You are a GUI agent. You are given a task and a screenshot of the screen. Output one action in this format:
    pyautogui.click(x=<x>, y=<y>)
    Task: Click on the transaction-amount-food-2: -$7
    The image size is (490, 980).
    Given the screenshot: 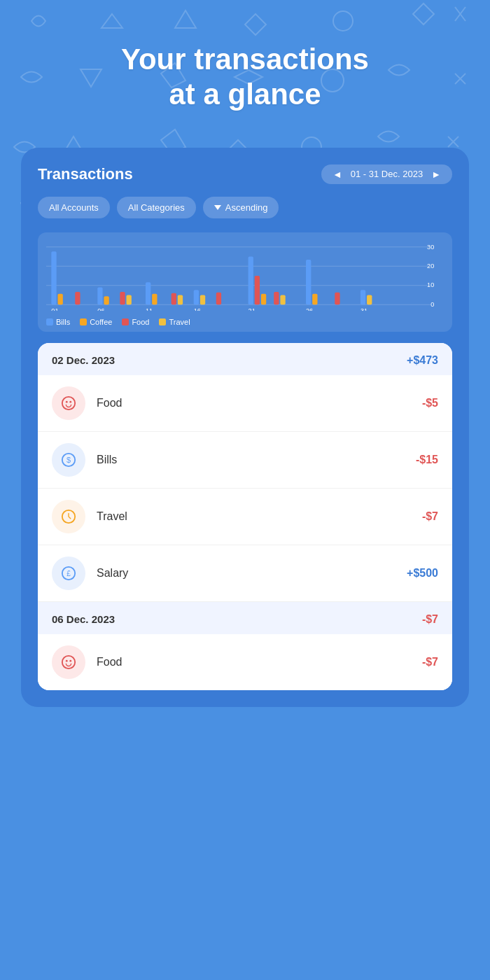 What is the action you would take?
    pyautogui.click(x=430, y=662)
    